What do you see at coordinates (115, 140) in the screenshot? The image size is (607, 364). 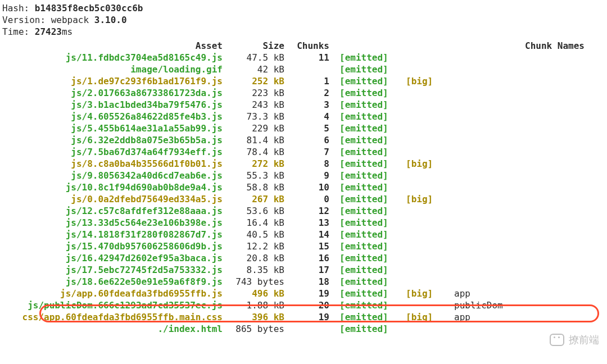 I see `asset-name: js/6.32e2ddb8a075e3b65b5a.js` at bounding box center [115, 140].